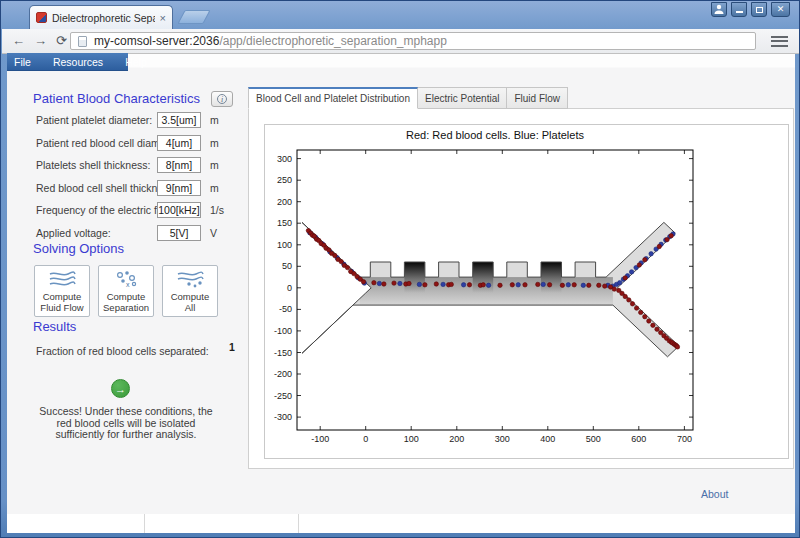 The width and height of the screenshot is (800, 538). Describe the element at coordinates (283, 417) in the screenshot. I see `svg-text: -300` at that location.